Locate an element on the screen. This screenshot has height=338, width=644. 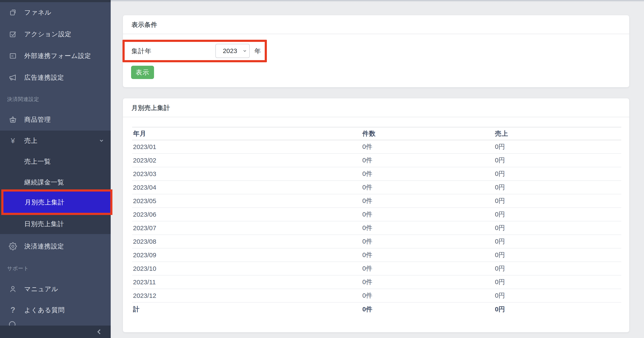
sidebar-item-sales-list: 売上一覧 is located at coordinates (56, 161).